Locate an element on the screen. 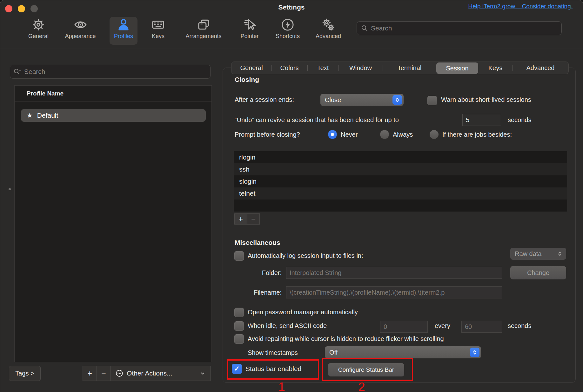 The width and height of the screenshot is (583, 392). undo-seconds-unit: seconds is located at coordinates (519, 120).